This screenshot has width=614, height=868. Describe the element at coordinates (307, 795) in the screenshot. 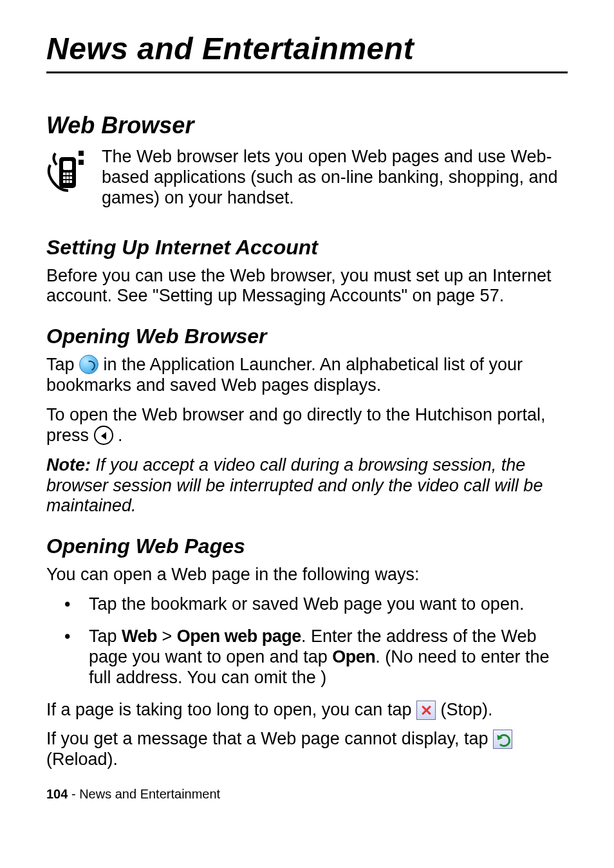

I see `page-footer: 104 - News and Entertainment` at that location.